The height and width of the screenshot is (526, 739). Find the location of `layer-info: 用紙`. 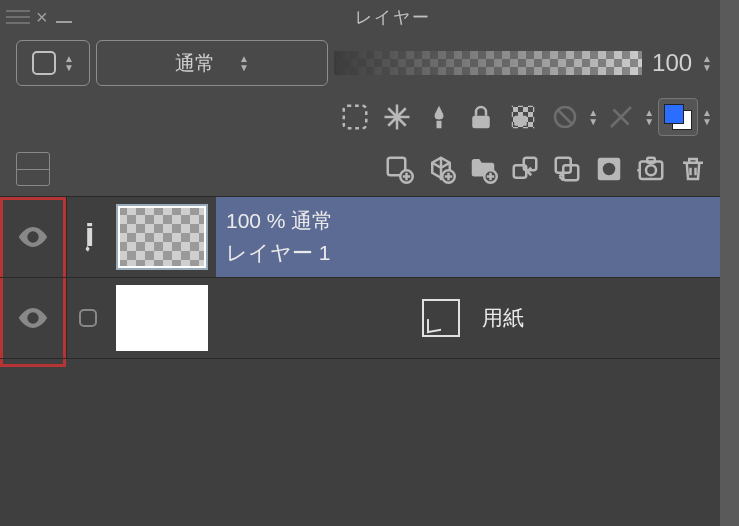

layer-info: 用紙 is located at coordinates (468, 318).